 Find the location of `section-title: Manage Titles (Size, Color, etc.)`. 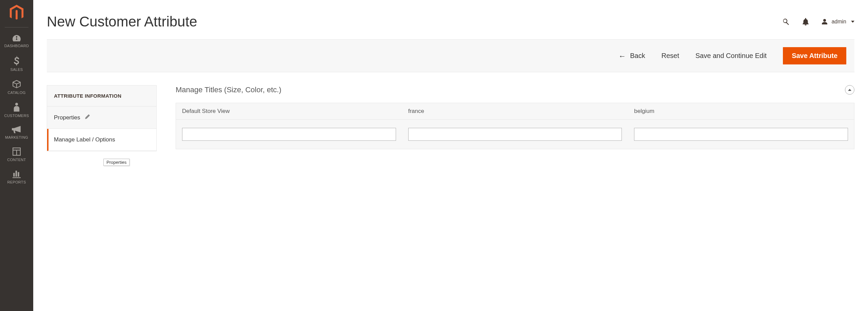

section-title: Manage Titles (Size, Color, etc.) is located at coordinates (229, 90).